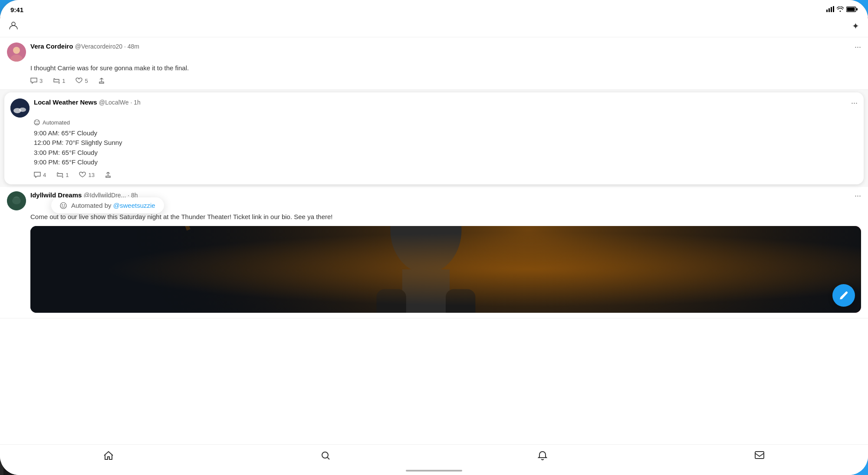  What do you see at coordinates (817, 464) in the screenshot?
I see `disclaimer-text: Designs are subject to change.` at bounding box center [817, 464].